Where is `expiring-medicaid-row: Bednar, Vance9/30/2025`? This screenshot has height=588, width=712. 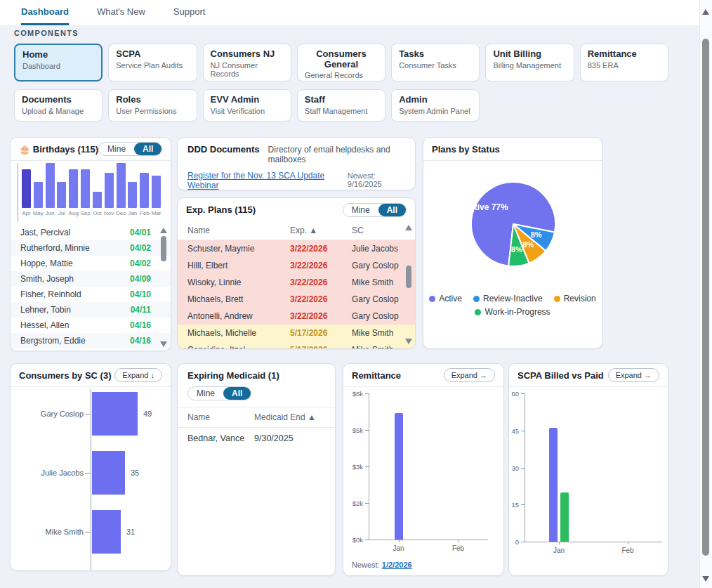
expiring-medicaid-row: Bednar, Vance9/30/2025 is located at coordinates (256, 438).